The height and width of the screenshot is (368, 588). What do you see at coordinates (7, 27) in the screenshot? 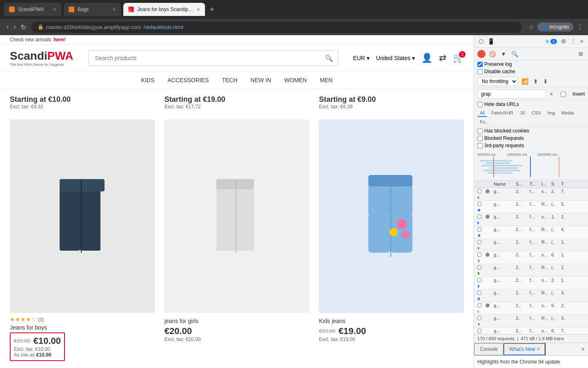
I see `back-button: ‹` at bounding box center [7, 27].